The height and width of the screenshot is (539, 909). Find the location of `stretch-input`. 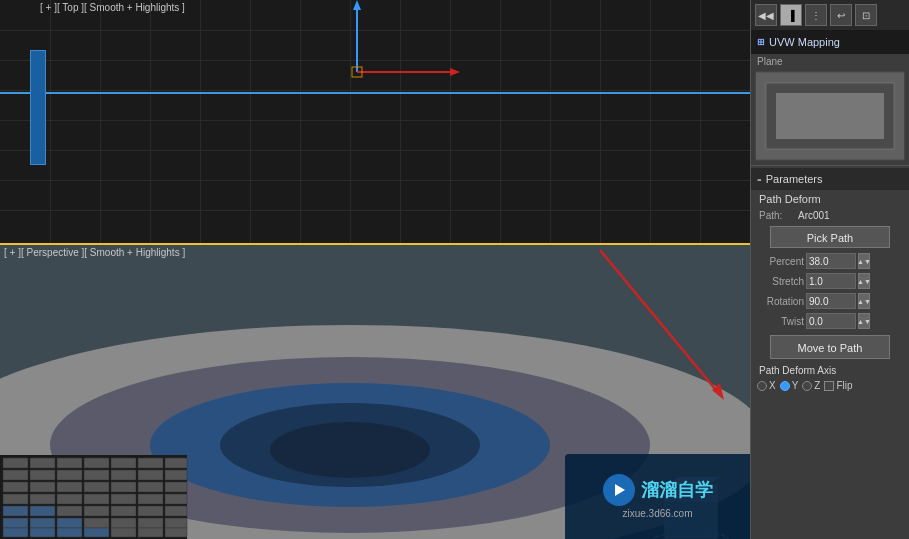

stretch-input is located at coordinates (831, 281).